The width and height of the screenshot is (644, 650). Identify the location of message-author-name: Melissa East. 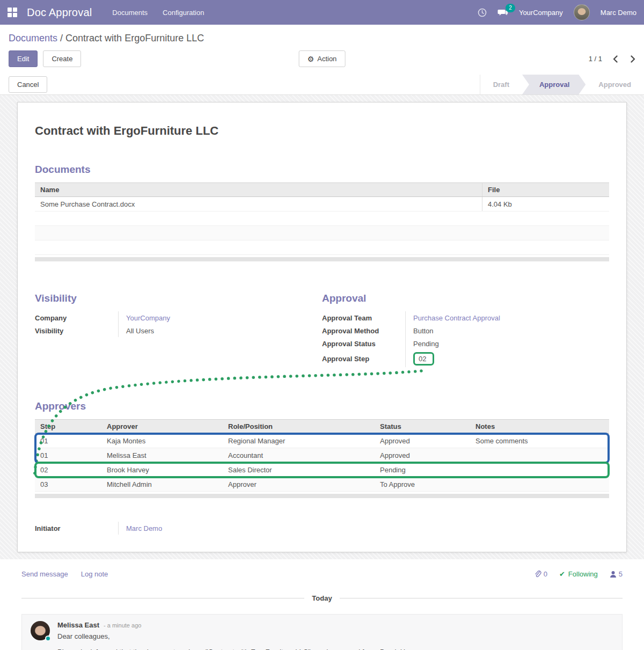
(78, 625).